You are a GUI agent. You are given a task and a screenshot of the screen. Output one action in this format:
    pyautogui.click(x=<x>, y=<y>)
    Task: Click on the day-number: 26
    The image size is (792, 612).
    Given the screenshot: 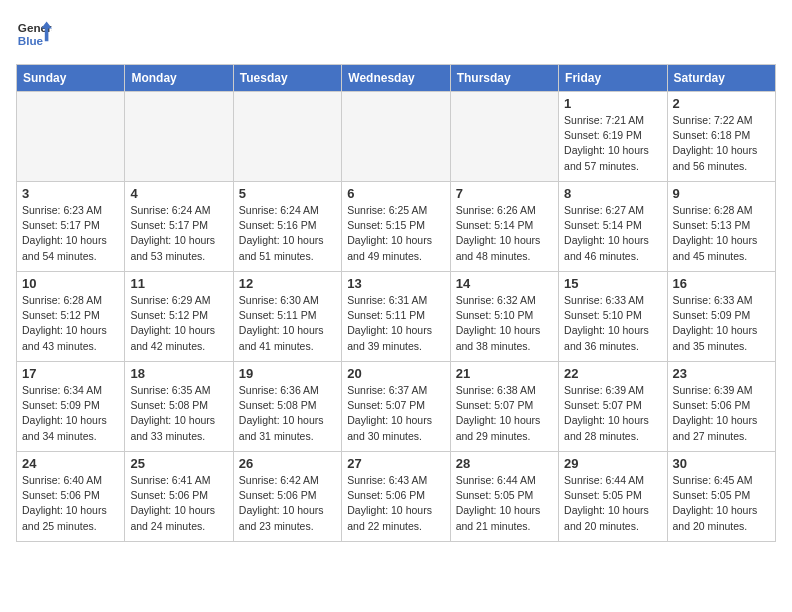 What is the action you would take?
    pyautogui.click(x=288, y=464)
    